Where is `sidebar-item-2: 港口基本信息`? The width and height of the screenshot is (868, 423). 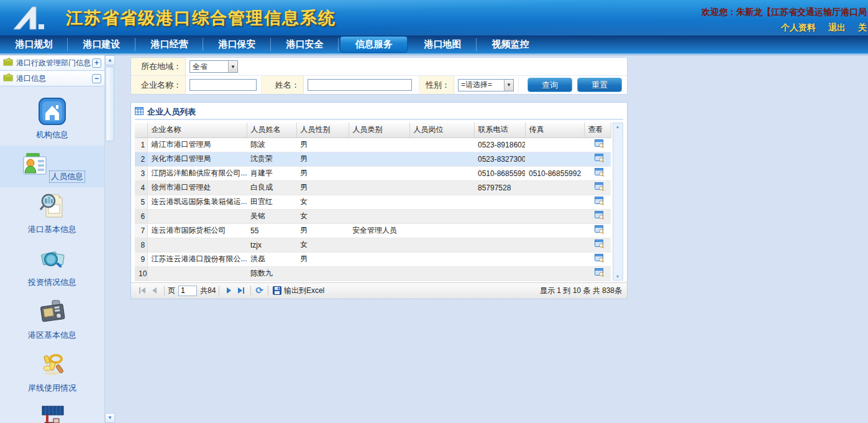 sidebar-item-2: 港口基本信息 is located at coordinates (52, 214).